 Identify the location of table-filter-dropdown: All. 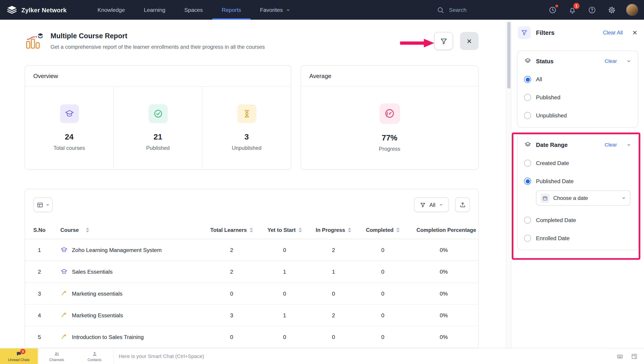
(431, 205).